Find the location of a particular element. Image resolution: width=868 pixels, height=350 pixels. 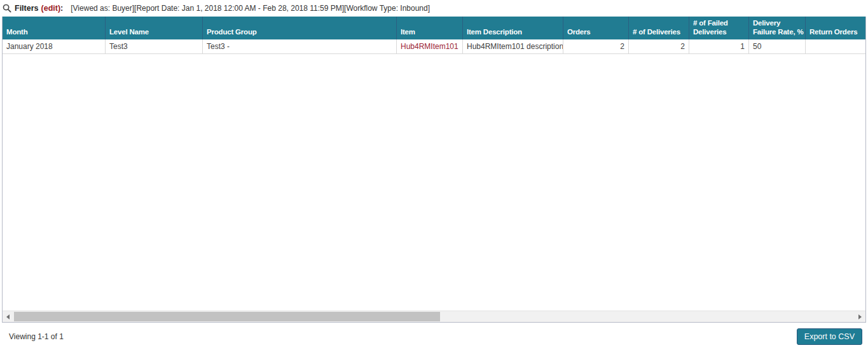

column-header-item: Item is located at coordinates (430, 28).